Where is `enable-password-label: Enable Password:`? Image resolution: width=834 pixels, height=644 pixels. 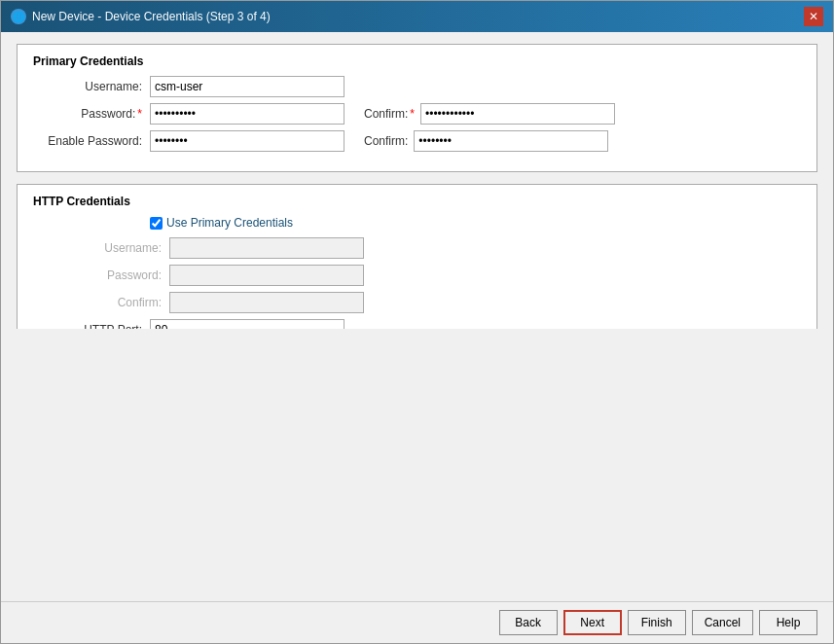 enable-password-label: Enable Password: is located at coordinates (91, 141).